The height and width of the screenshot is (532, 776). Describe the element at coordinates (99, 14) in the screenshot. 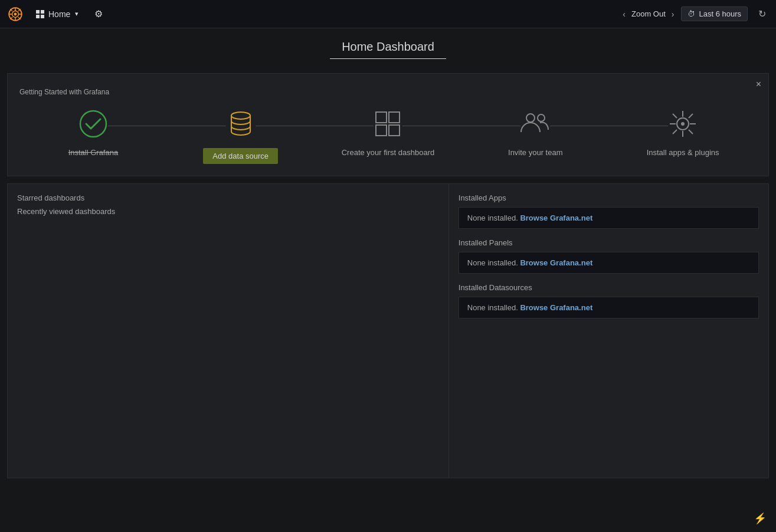

I see `gear-icon: ⚙` at that location.